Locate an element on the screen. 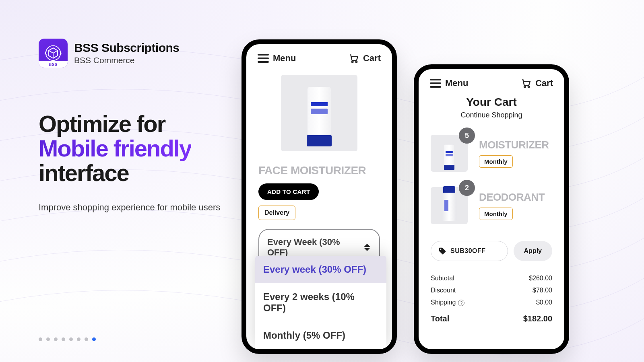  order-summary: Subtotal$260.00 Discount$78.00 Shipping?… is located at coordinates (491, 299).